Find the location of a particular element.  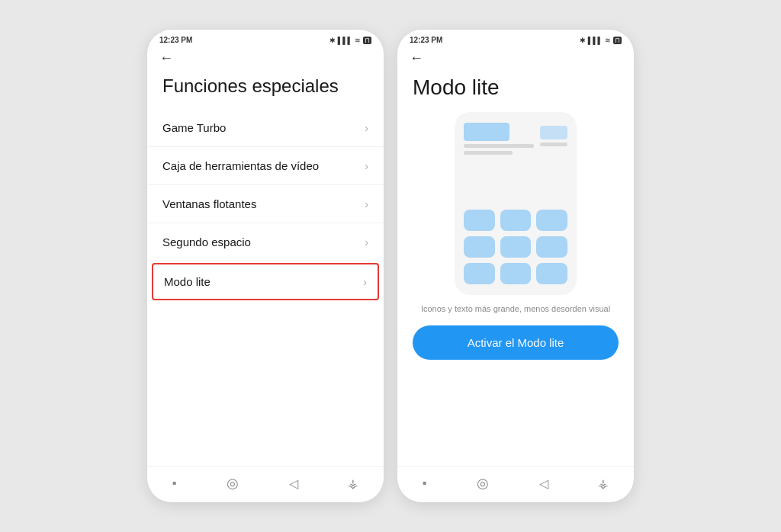

bluetooth-icon-left: ✱ is located at coordinates (333, 40).